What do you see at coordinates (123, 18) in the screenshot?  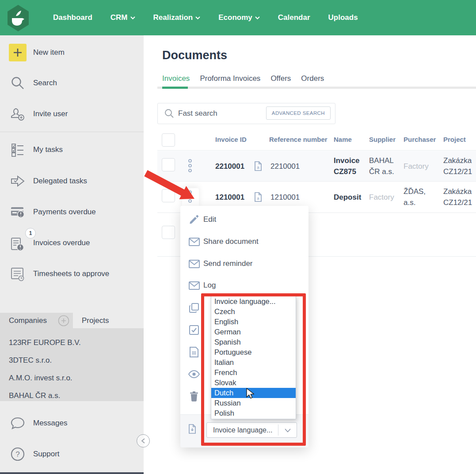 I see `nav-crm: CRM` at bounding box center [123, 18].